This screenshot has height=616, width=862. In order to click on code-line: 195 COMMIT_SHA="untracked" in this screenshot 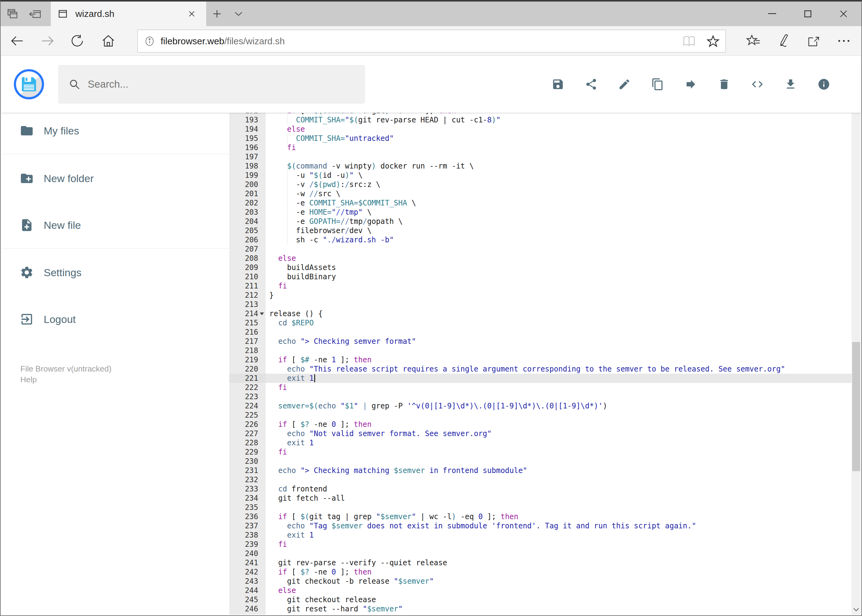, I will do `click(541, 138)`.